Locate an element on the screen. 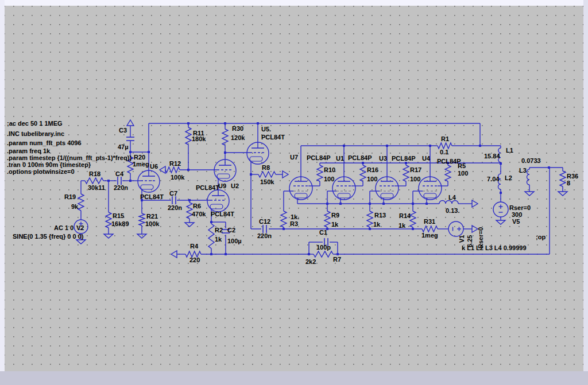 This screenshot has height=385, width=588. component-label: 470k is located at coordinates (199, 214).